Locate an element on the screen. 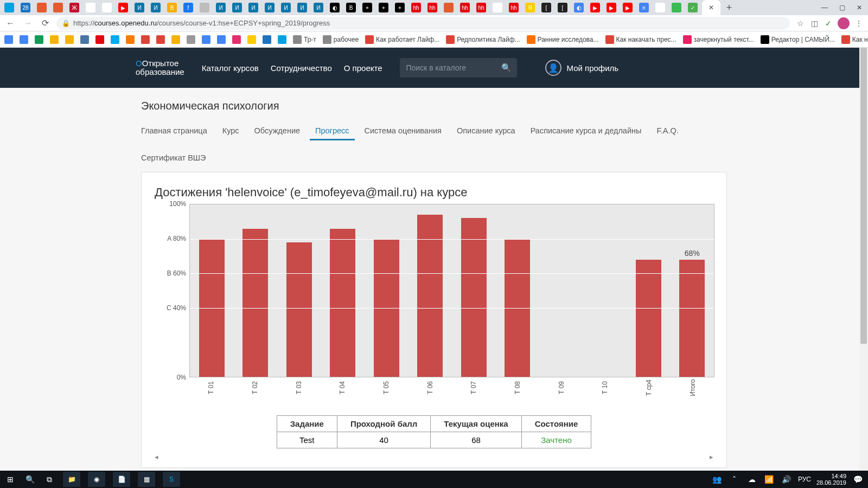 The height and width of the screenshot is (488, 868). new-tab-button: + is located at coordinates (729, 8).